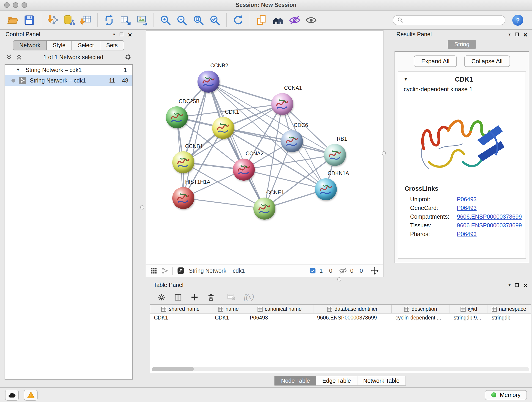 The height and width of the screenshot is (402, 532). Describe the element at coordinates (449, 20) in the screenshot. I see `search-box` at that location.